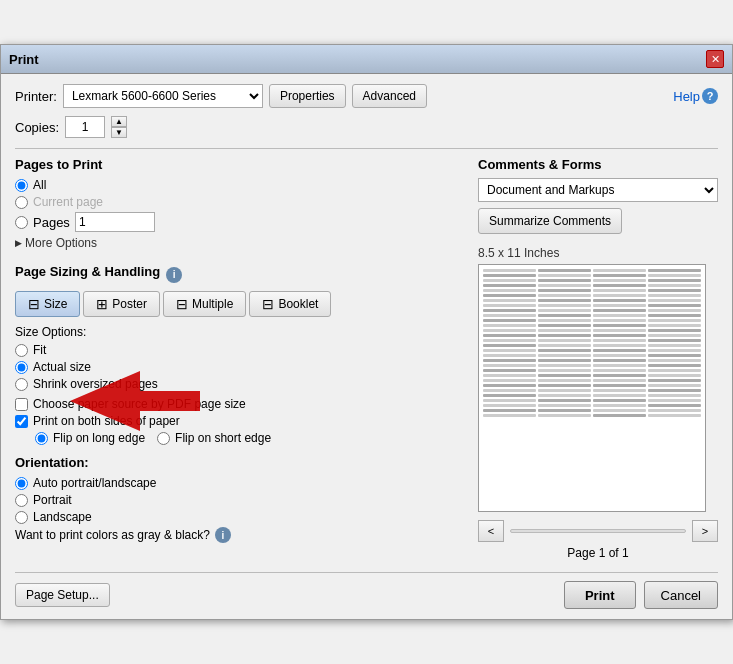 The image size is (733, 664). I want to click on pages-label: Pages, so click(52, 222).